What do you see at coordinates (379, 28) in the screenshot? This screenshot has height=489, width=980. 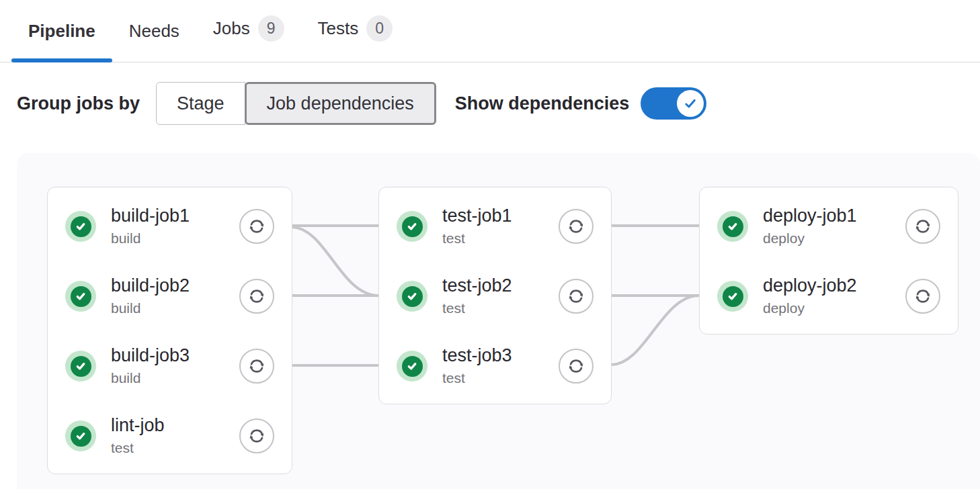 I see `tests-count-badge: 0` at bounding box center [379, 28].